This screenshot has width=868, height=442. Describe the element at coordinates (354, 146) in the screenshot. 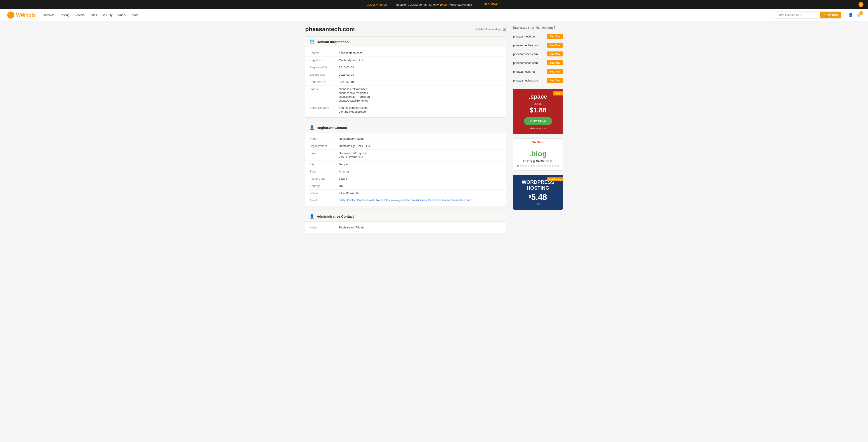

I see `reg-org-value: Domains By Proxy, LLC` at that location.